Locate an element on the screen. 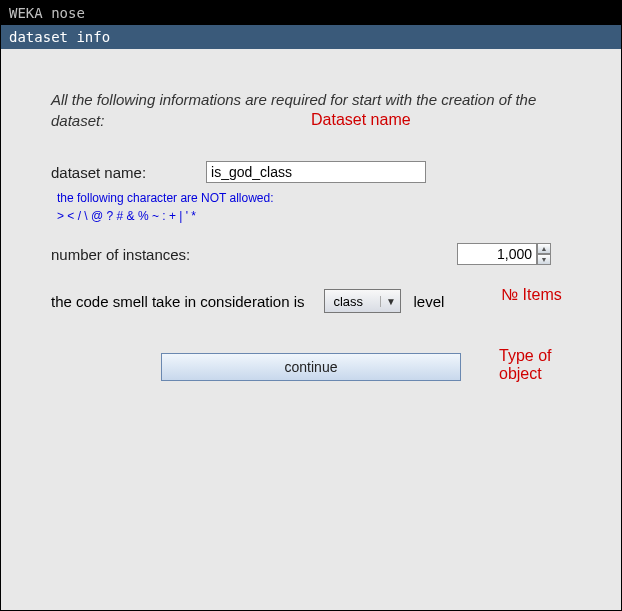 This screenshot has height=611, width=622. chevron-down-icon: ▼ is located at coordinates (390, 302).